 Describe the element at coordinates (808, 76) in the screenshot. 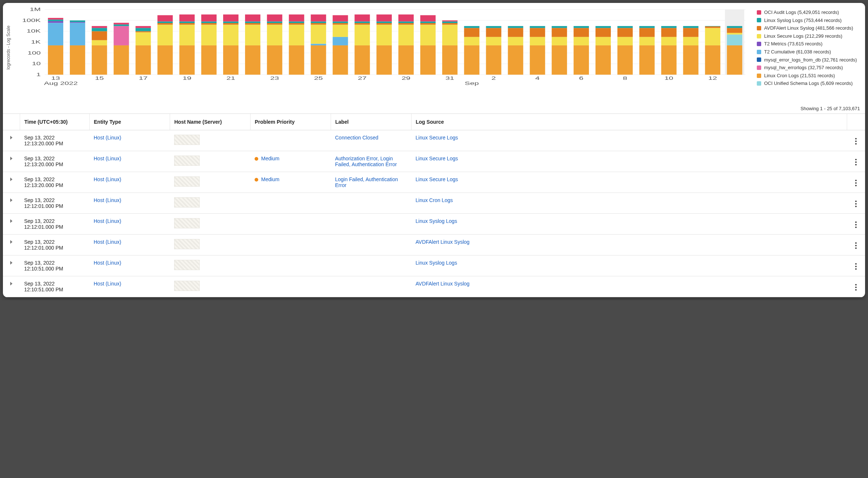

I see `legend-item: Linux Cron Logs (21,531 records)` at that location.